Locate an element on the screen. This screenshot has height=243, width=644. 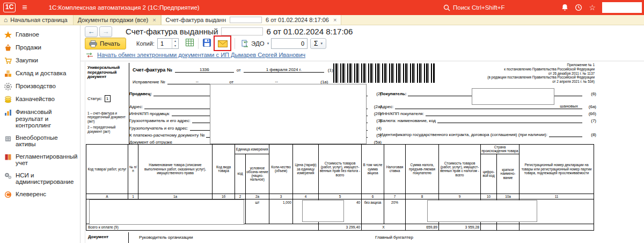
signature-head-label: Руководитель организации is located at coordinates (166, 238).